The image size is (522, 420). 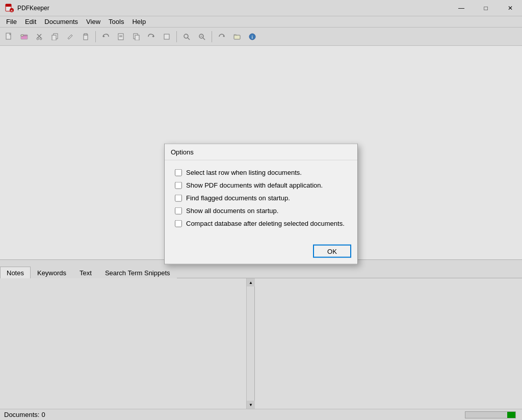 I want to click on options-dialog: Options Select last row when listing doc…, so click(x=261, y=204).